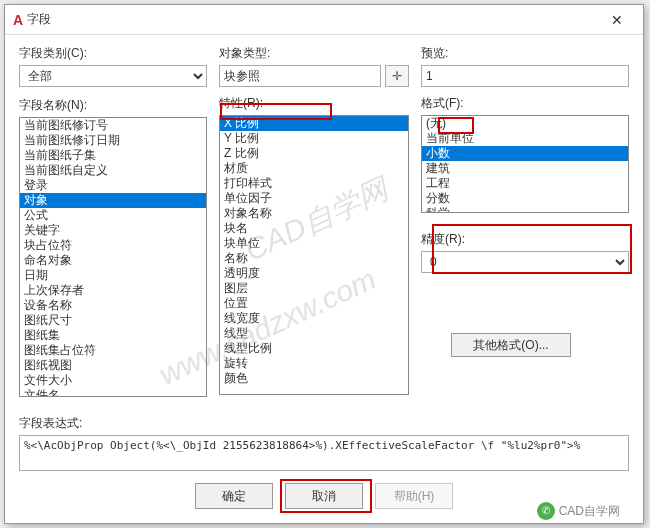  What do you see at coordinates (300, 54) in the screenshot?
I see `objtype-label: 对象类型:` at bounding box center [300, 54].